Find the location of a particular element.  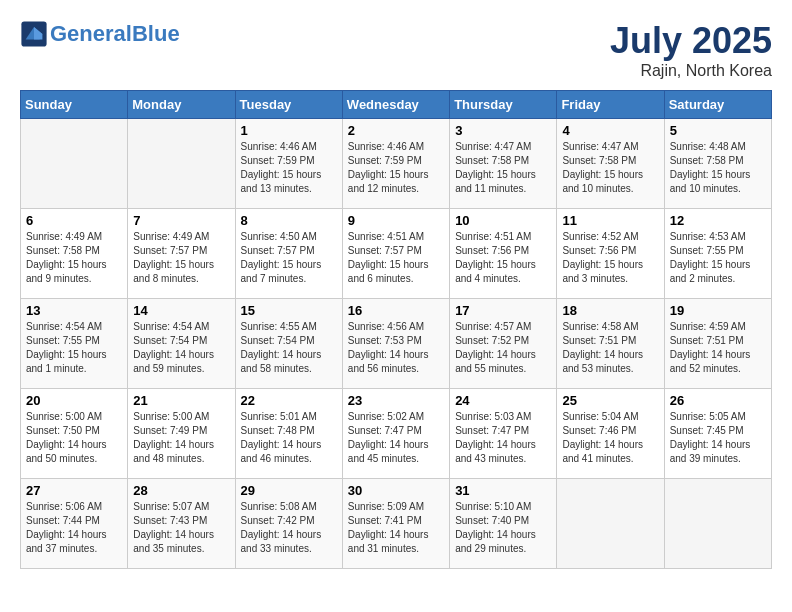

weekday-tuesday: Tuesday is located at coordinates (288, 105).